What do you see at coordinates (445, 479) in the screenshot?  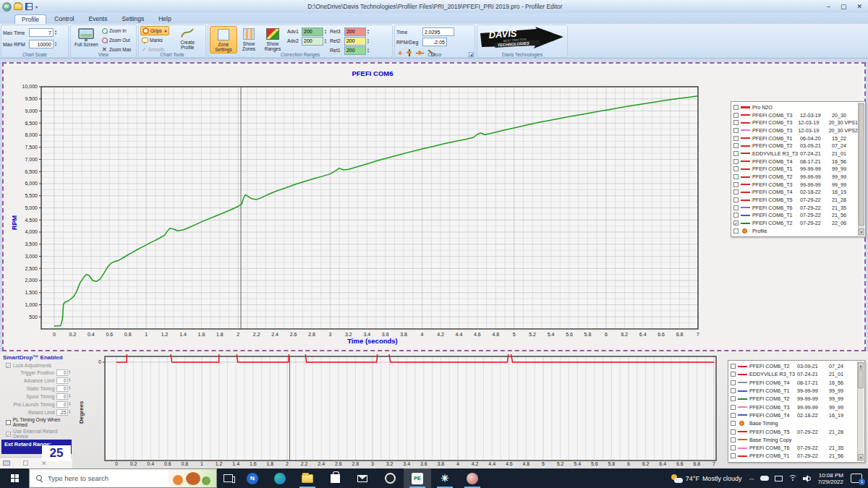 I see `taskbar-app-snowflake-app: ✳` at bounding box center [445, 479].